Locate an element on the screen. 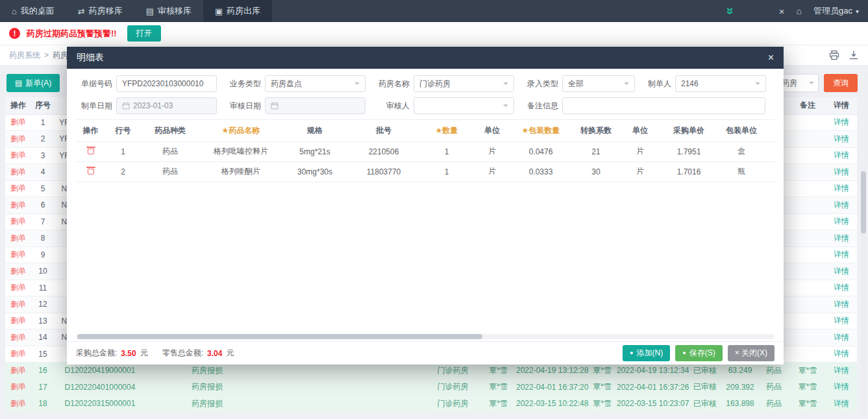  cell-seq: 14 is located at coordinates (43, 338).